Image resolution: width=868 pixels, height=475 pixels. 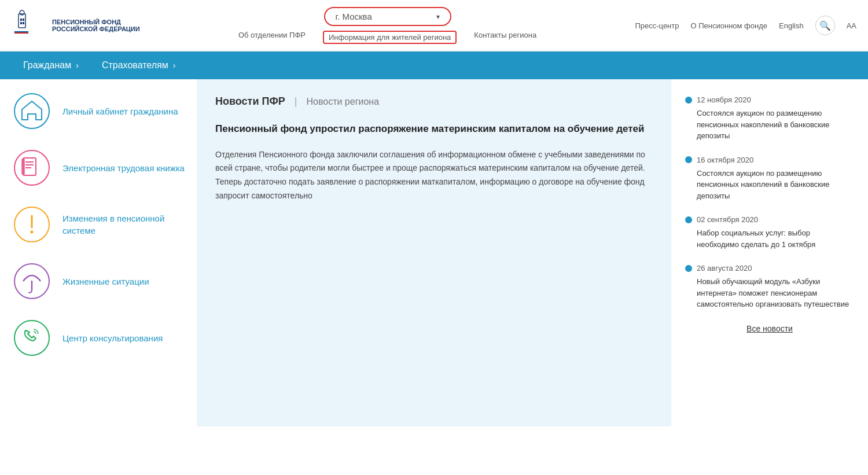 I want to click on right-news-item-2: 16 октября 2020 Состоялся аукцион по раз…, so click(x=770, y=179).